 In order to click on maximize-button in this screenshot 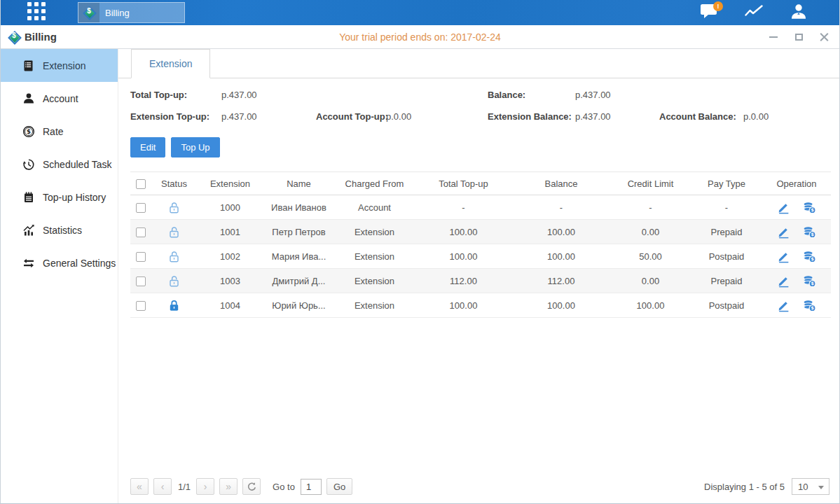, I will do `click(799, 37)`.